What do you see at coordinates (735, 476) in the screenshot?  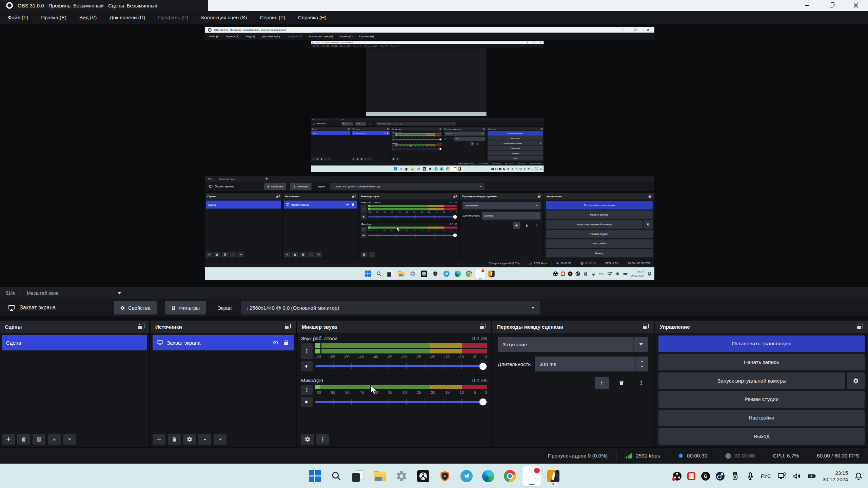 I see `usb-tray-icon` at bounding box center [735, 476].